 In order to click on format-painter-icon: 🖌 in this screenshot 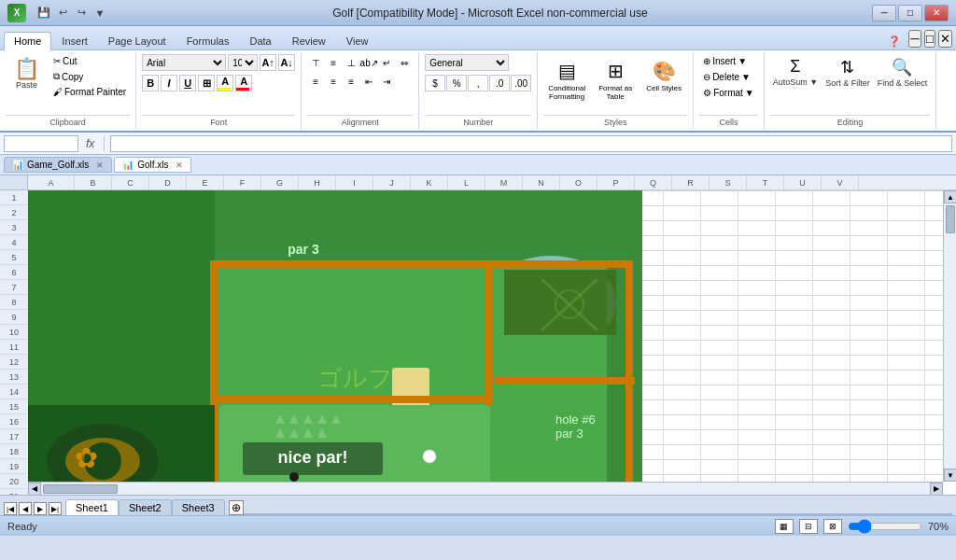, I will do `click(58, 91)`.